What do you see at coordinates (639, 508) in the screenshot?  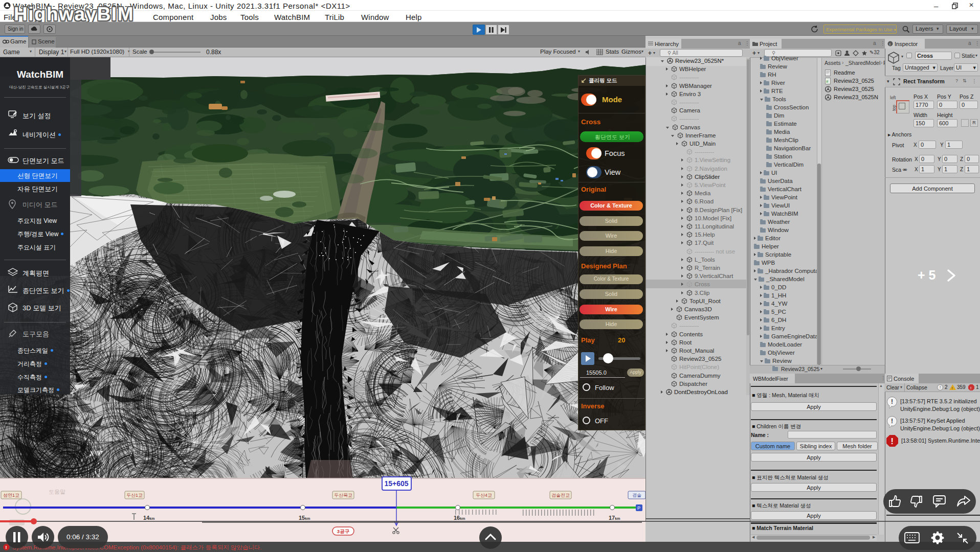 I see `svg-text: P` at bounding box center [639, 508].